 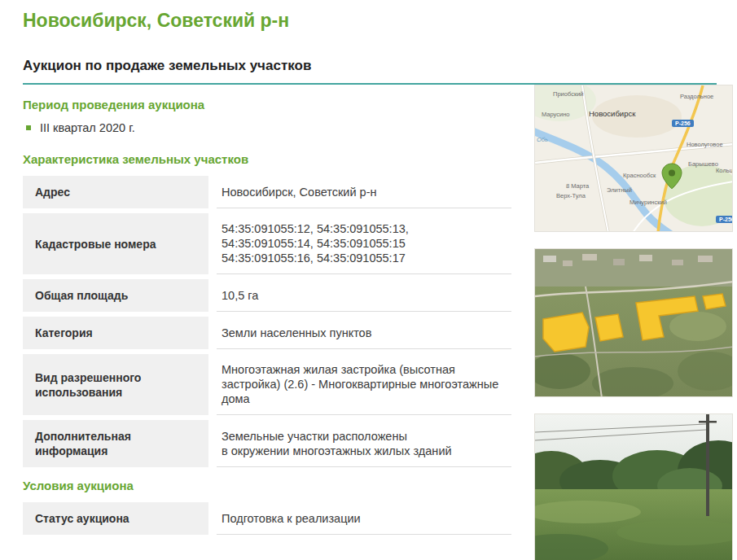 I want to click on row-label: Вид разрешенного использования, so click(x=116, y=384).